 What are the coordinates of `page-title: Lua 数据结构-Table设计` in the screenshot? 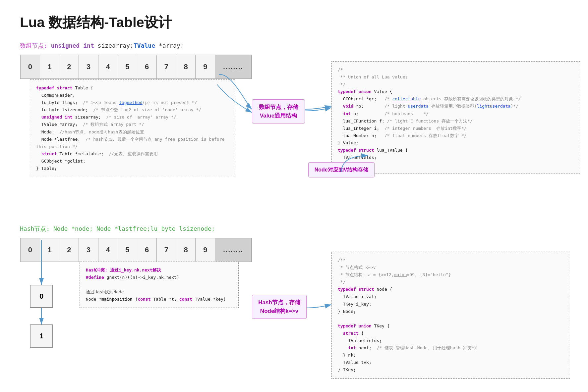 It's located at (302, 23).